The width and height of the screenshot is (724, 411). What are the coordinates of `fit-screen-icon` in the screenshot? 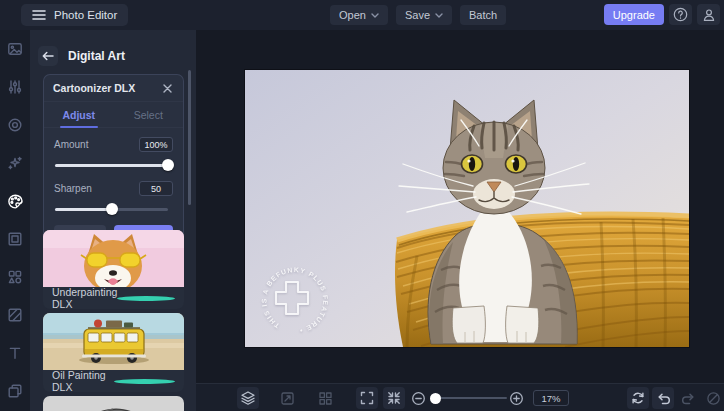 It's located at (394, 398).